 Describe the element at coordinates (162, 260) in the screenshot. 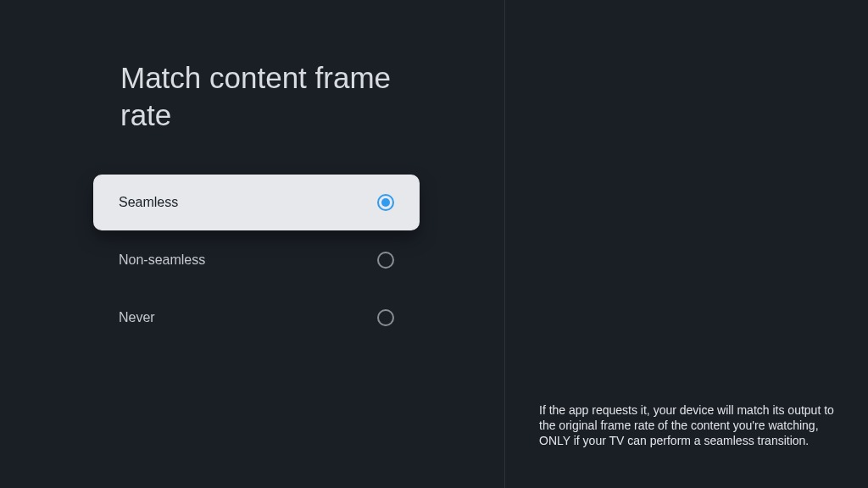

I see `option-label: Non-seamless` at that location.